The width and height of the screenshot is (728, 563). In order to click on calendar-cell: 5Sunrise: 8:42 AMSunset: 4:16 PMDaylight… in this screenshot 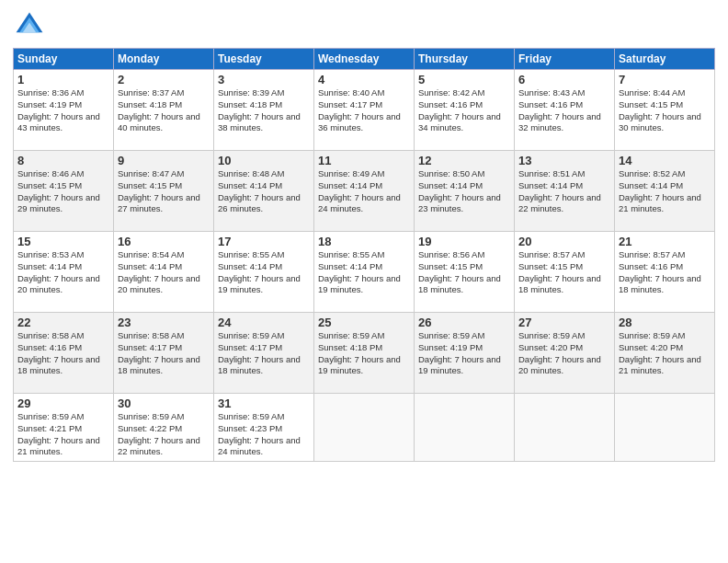, I will do `click(465, 110)`.